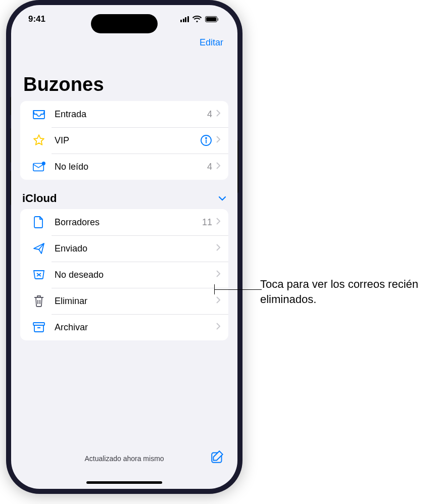  I want to click on callout-leader, so click(238, 290).